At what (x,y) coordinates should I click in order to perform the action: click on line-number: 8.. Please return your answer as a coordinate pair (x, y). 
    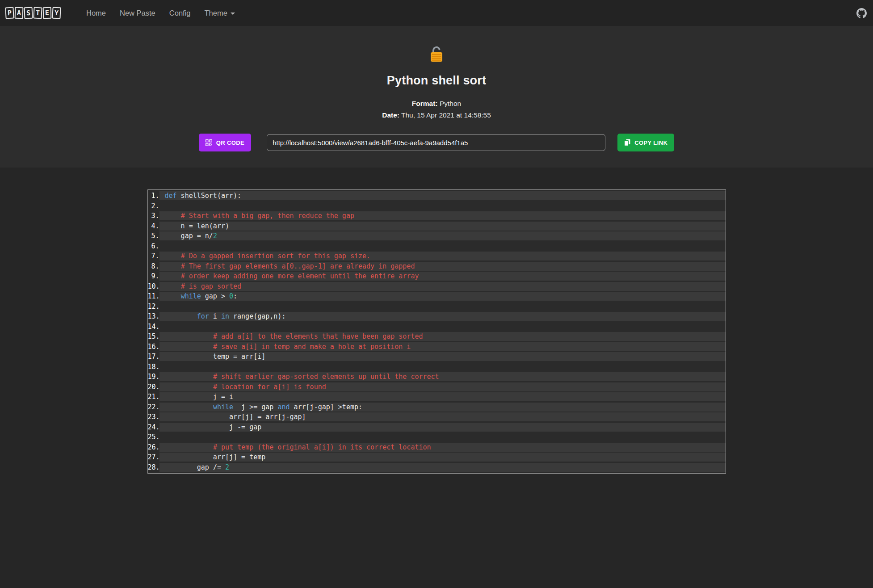
    Looking at the image, I should click on (154, 266).